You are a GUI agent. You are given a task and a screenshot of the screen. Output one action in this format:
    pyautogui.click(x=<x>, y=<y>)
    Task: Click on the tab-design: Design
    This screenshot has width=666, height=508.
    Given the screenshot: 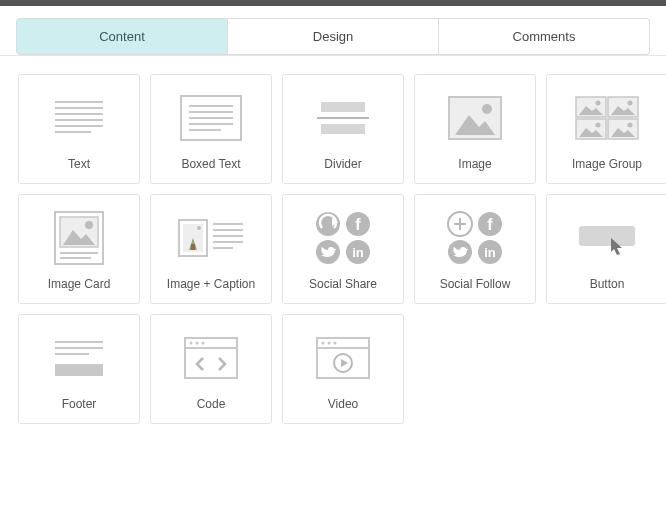 What is the action you would take?
    pyautogui.click(x=334, y=36)
    